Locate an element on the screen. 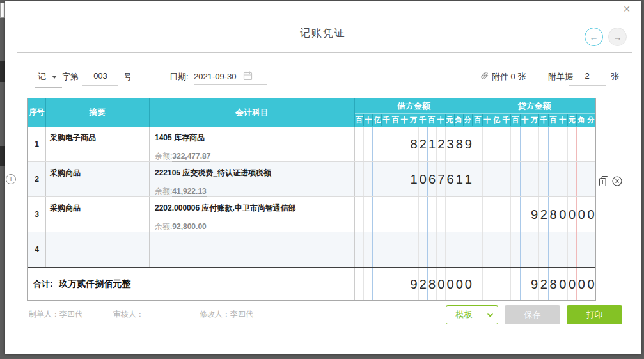 The height and width of the screenshot is (359, 644). template-button: 模板 is located at coordinates (472, 315).